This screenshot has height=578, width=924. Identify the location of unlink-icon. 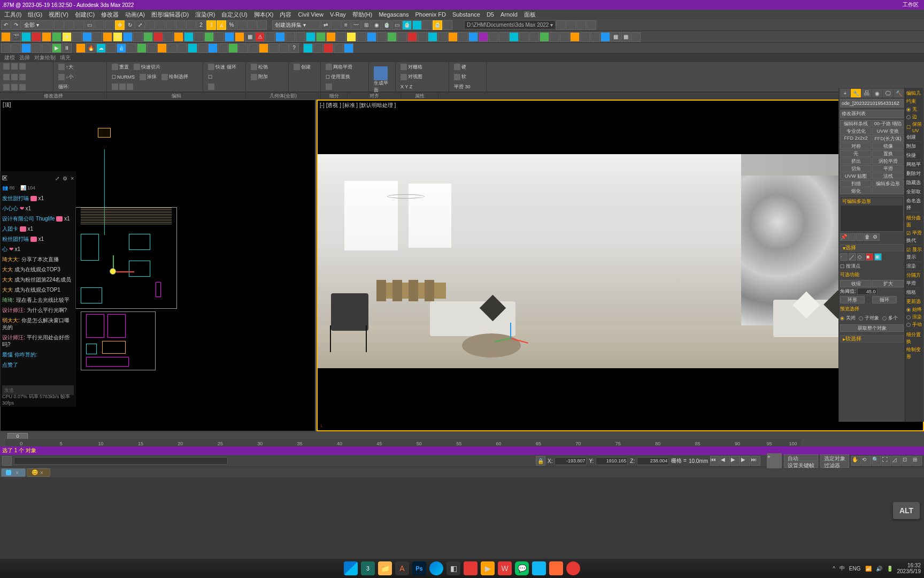
(69, 25).